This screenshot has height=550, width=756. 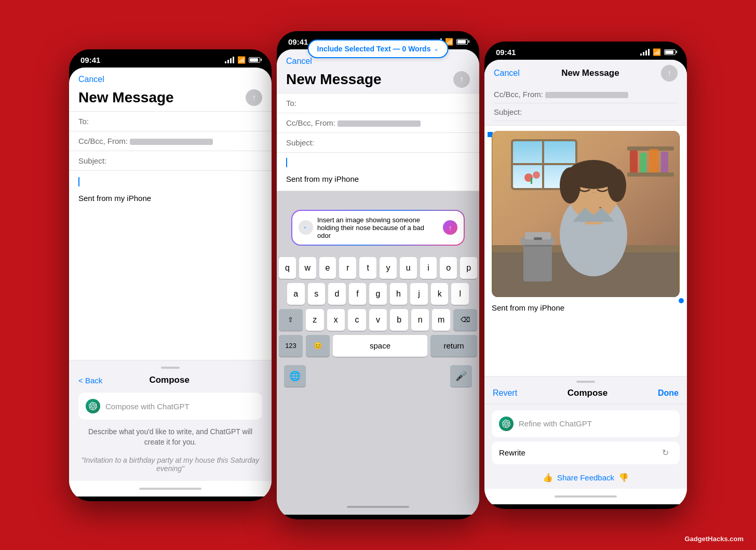 I want to click on key-t: t, so click(x=368, y=268).